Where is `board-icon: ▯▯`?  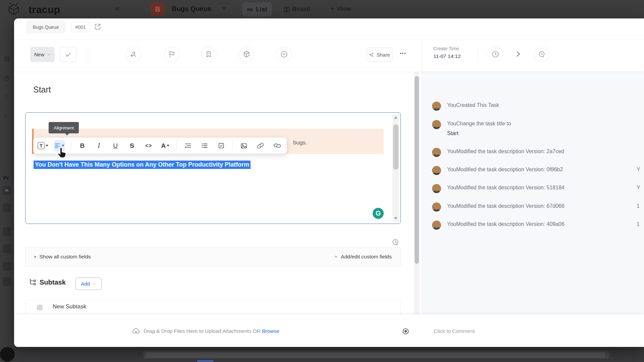 board-icon: ▯▯ is located at coordinates (286, 9).